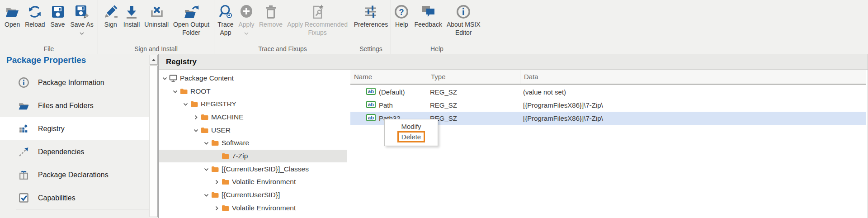  Describe the element at coordinates (156, 27) in the screenshot. I see `ribbon-group-sign-and-install: Sign Install Uninstall Open Output Fold` at that location.